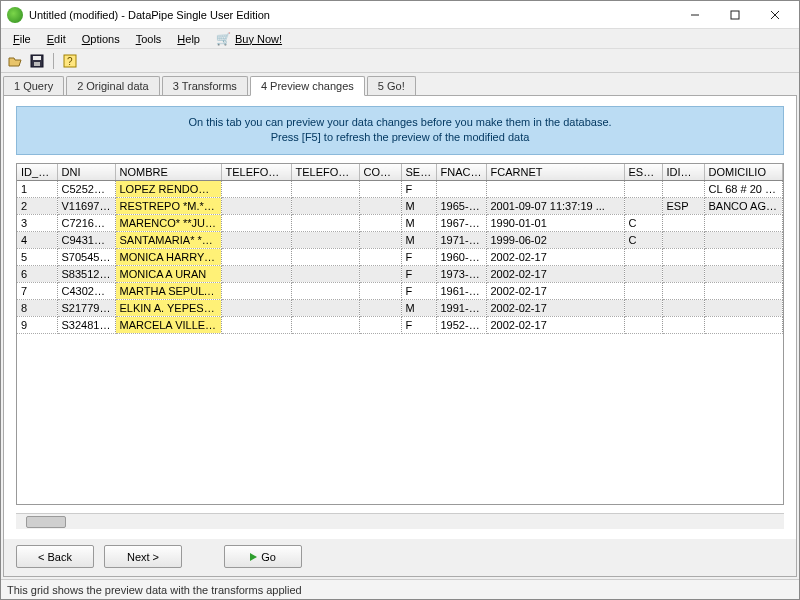 The image size is (800, 600). What do you see at coordinates (168, 324) in the screenshot?
I see `cell: MARCELA VILLEGAS A` at bounding box center [168, 324].